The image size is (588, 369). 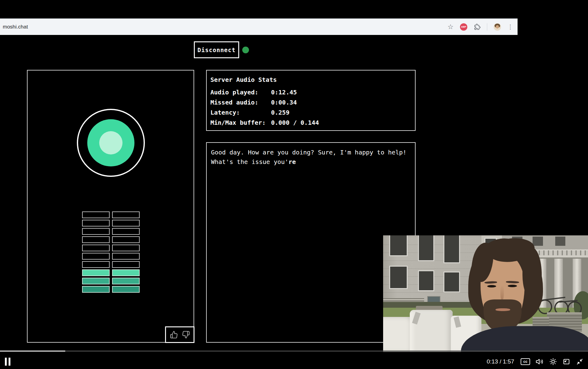 What do you see at coordinates (8, 362) in the screenshot?
I see `pause-button` at bounding box center [8, 362].